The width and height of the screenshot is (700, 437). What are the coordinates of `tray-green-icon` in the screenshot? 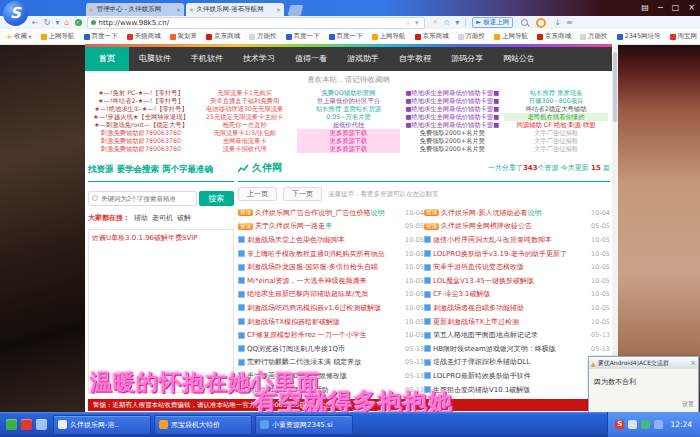 It's located at (646, 424).